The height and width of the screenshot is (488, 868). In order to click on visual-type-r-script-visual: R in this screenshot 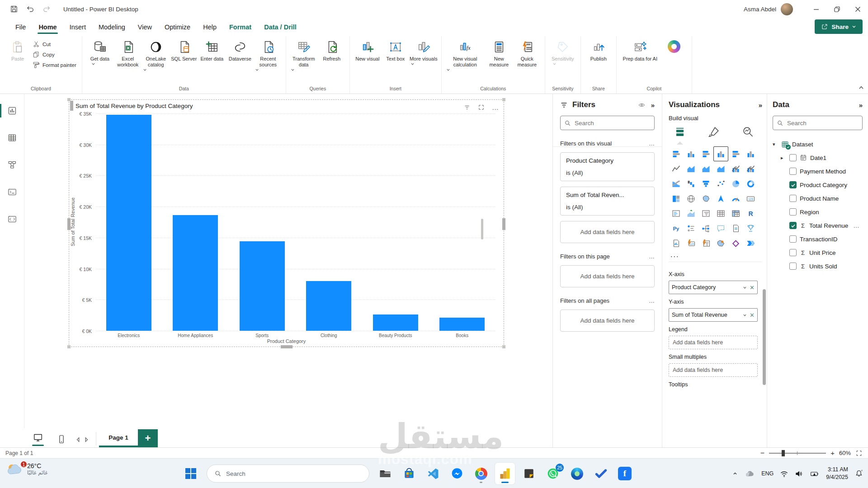, I will do `click(750, 213)`.